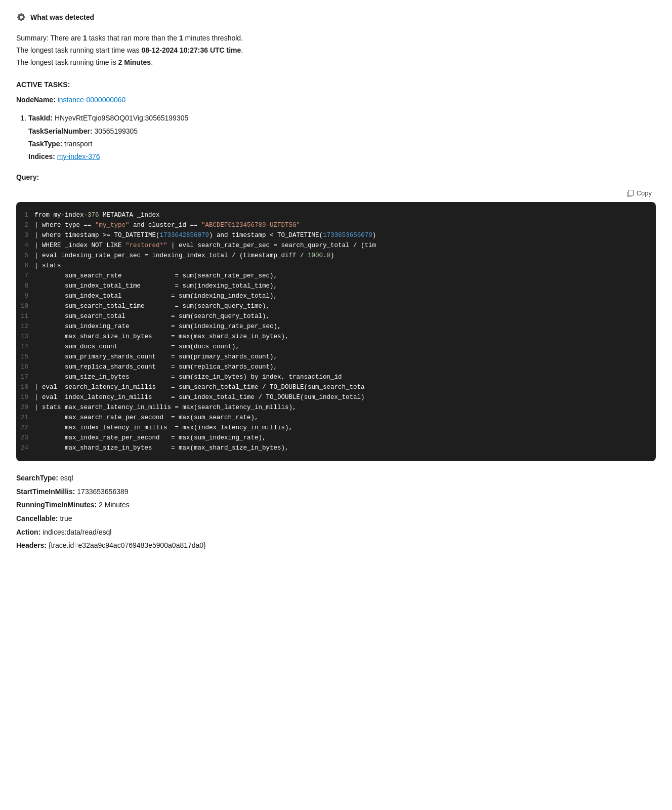 Image resolution: width=672 pixels, height=810 pixels. I want to click on indices-link: my-index-376, so click(79, 156).